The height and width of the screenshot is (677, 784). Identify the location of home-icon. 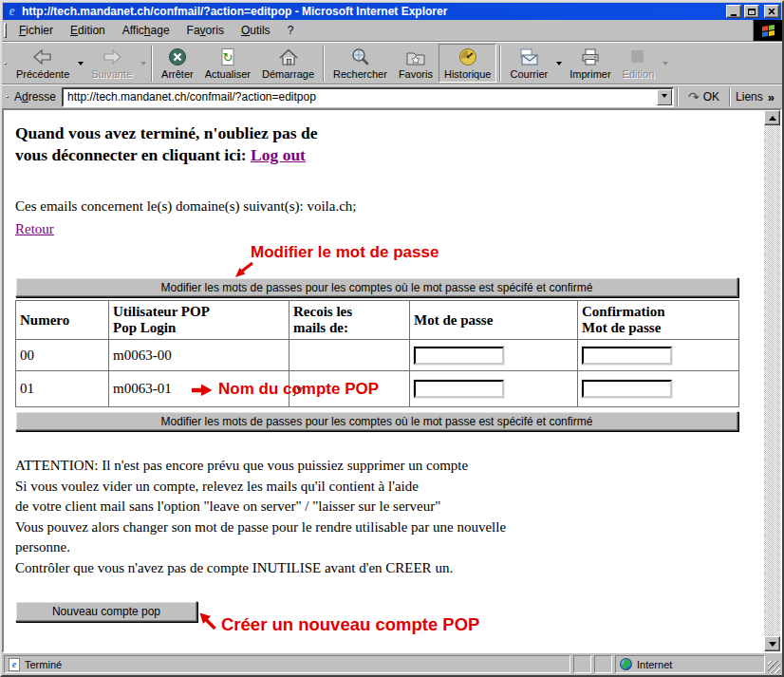
(289, 57).